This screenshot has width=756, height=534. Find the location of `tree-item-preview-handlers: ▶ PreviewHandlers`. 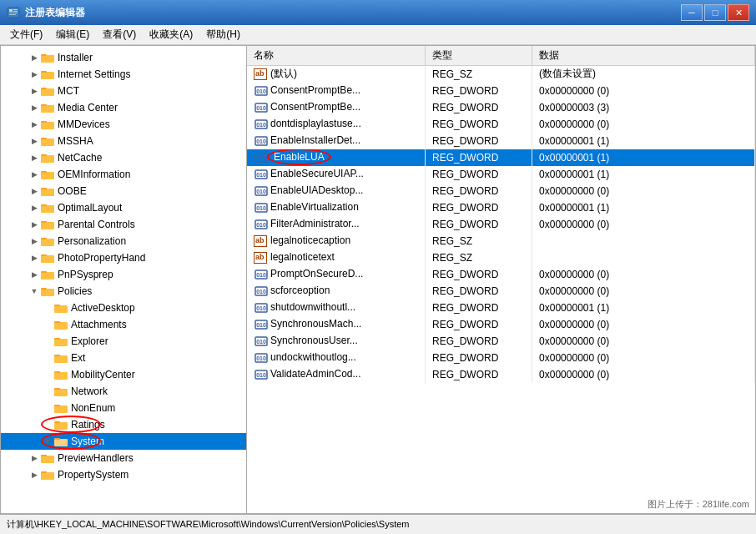

tree-item-preview-handlers: ▶ PreviewHandlers is located at coordinates (123, 458).